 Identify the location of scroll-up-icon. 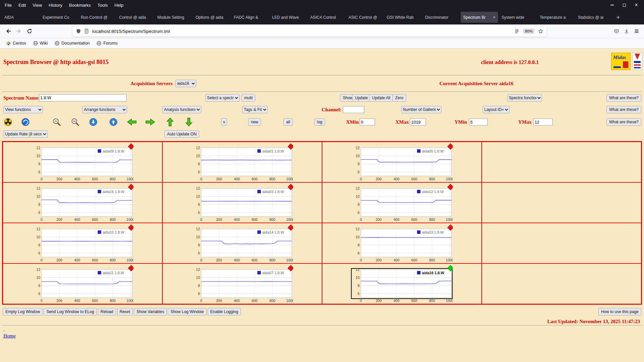
(113, 122).